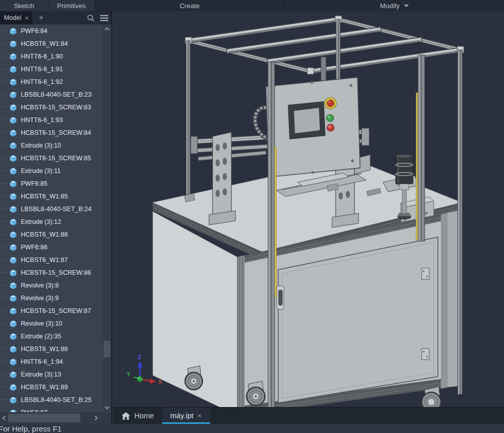 This screenshot has height=433, width=504. What do you see at coordinates (190, 6) in the screenshot?
I see `tab-create: Create` at bounding box center [190, 6].